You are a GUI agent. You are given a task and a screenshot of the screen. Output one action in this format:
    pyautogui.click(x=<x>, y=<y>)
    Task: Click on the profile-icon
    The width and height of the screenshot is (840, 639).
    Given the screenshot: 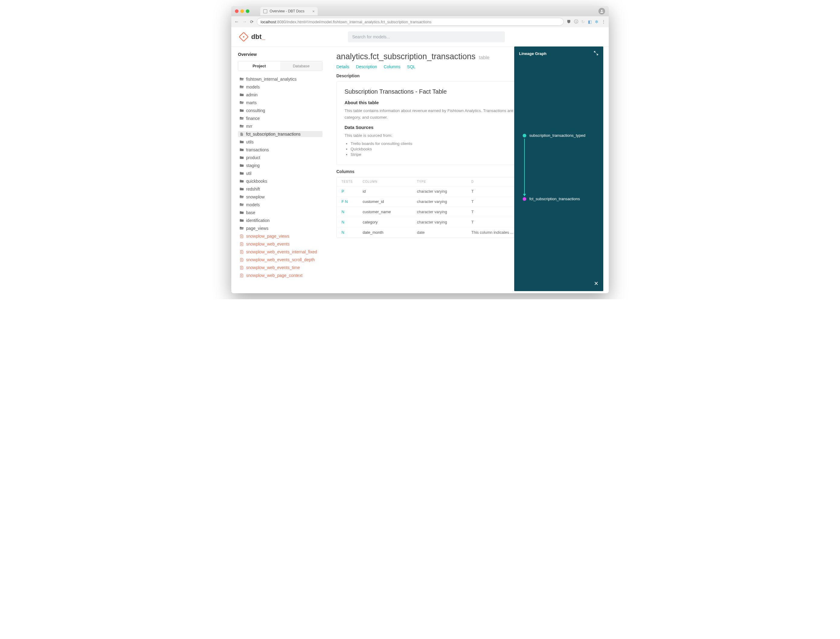 What is the action you would take?
    pyautogui.click(x=602, y=11)
    